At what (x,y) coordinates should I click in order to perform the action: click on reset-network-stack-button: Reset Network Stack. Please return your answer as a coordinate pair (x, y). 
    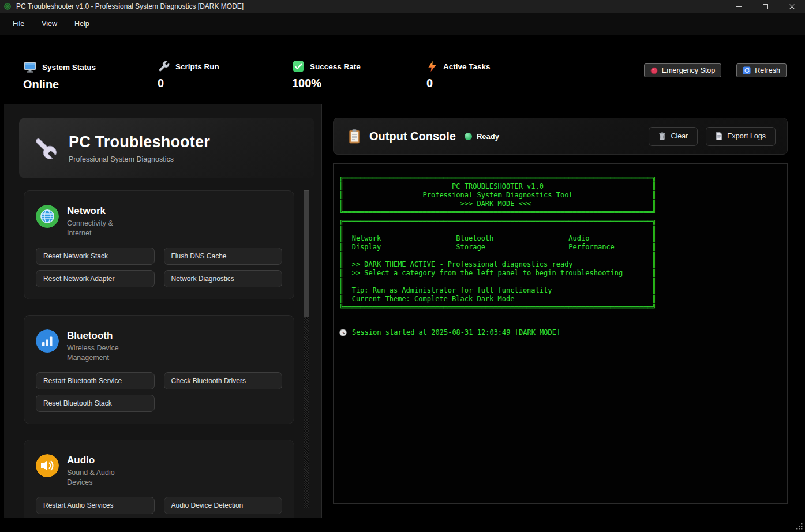
    Looking at the image, I should click on (95, 256).